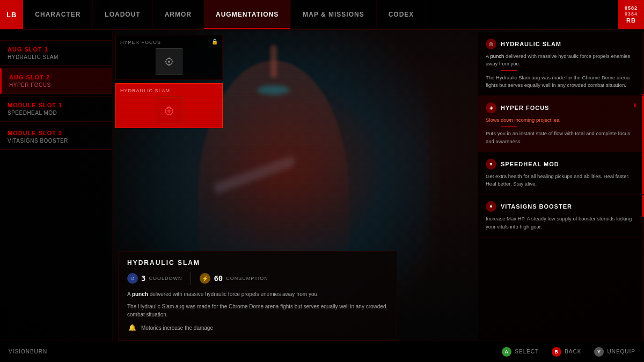 Image resolution: width=644 pixels, height=362 pixels. I want to click on hyper-focus-icon, so click(169, 62).